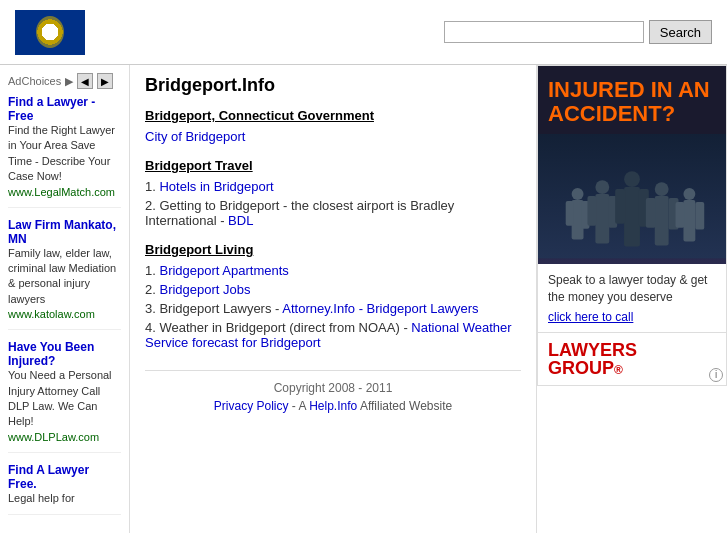 This screenshot has width=727, height=545. I want to click on travel-heading: Bridgeport Travel, so click(333, 166).